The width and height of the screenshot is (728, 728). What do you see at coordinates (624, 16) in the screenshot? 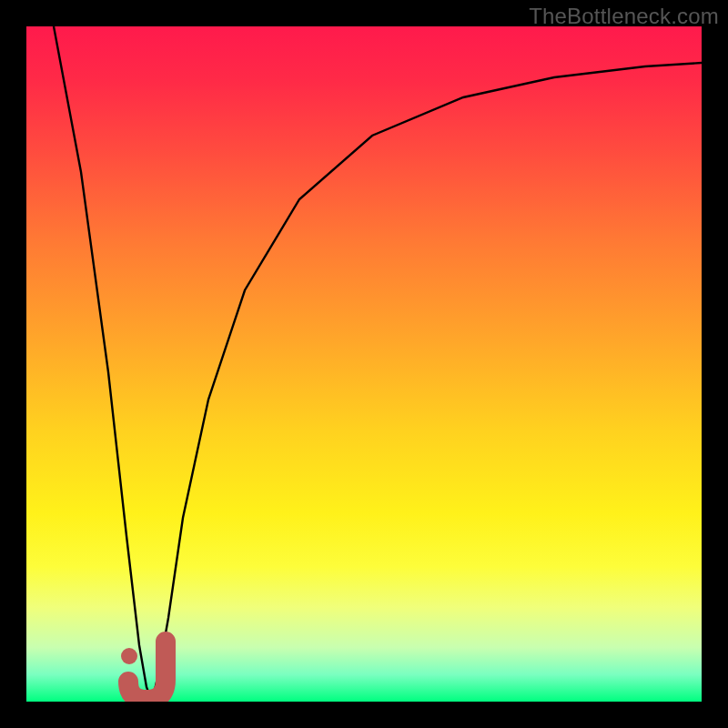
I see `watermark-text: TheBottleneck.com` at bounding box center [624, 16].